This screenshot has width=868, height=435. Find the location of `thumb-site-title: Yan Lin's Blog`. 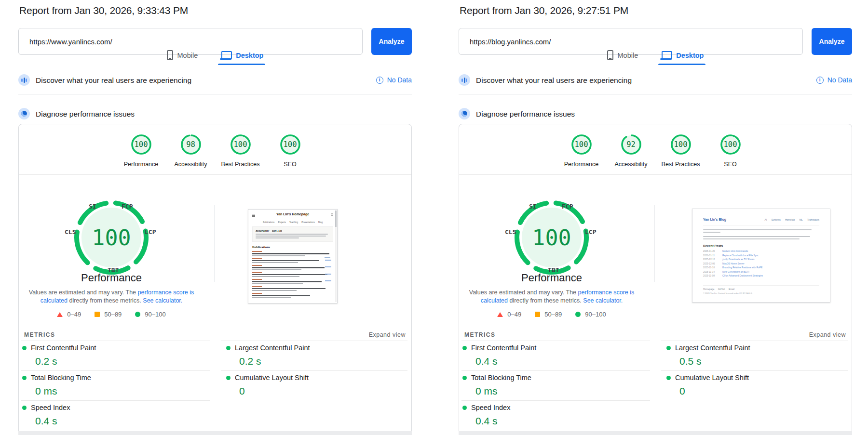

thumb-site-title: Yan Lin's Blog is located at coordinates (715, 220).